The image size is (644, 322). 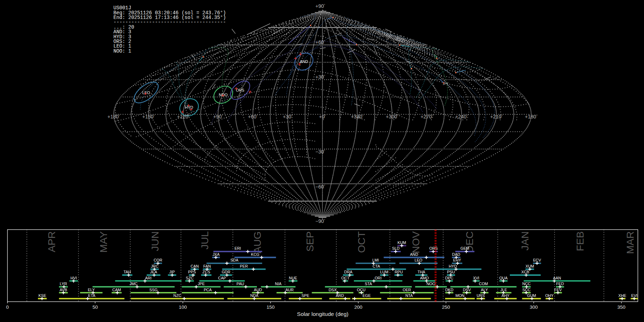 I want to click on svg-text: XHE, so click(x=622, y=296).